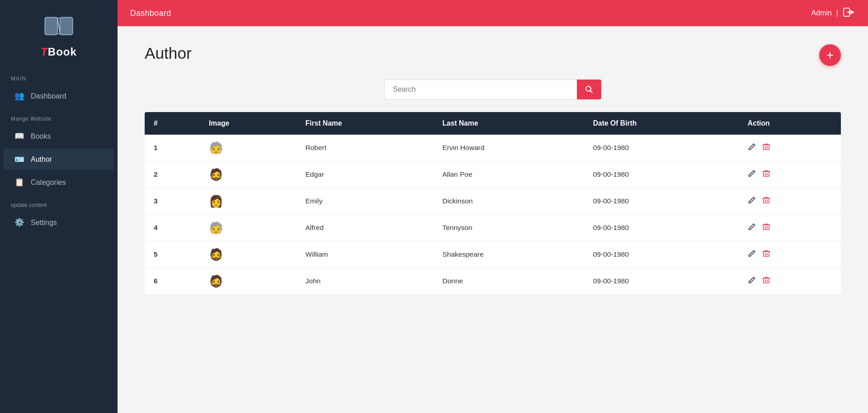 This screenshot has height=413, width=868. I want to click on search-button, so click(589, 89).